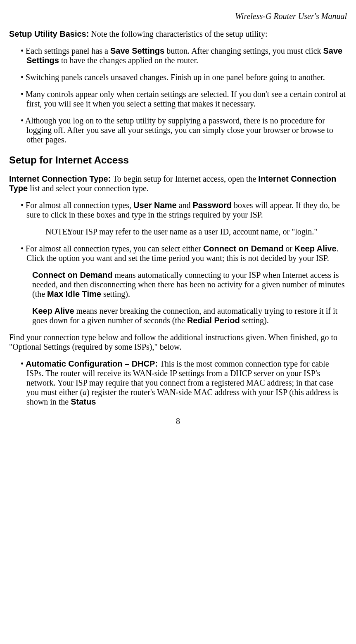 Image resolution: width=356 pixels, height=644 pixels. Describe the element at coordinates (186, 99) in the screenshot. I see `text: Many controls appear only when certain s…` at that location.